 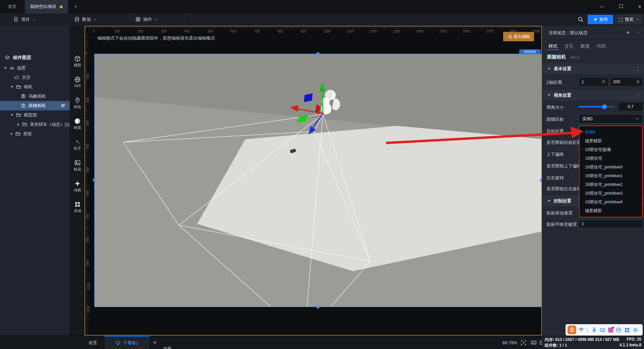 What do you see at coordinates (94, 180) in the screenshot?
I see `resize-handle-left` at bounding box center [94, 180].